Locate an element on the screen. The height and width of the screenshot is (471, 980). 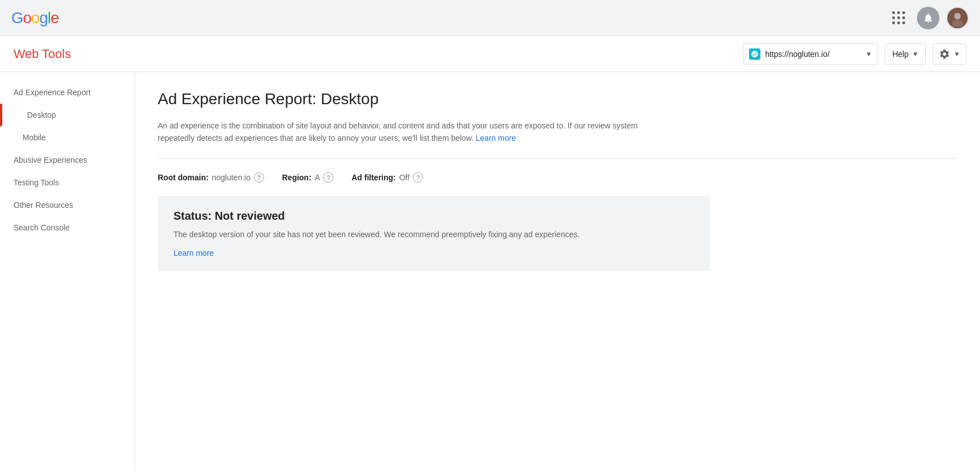
sidebar-label-other-resources: Other Resources is located at coordinates (43, 205).